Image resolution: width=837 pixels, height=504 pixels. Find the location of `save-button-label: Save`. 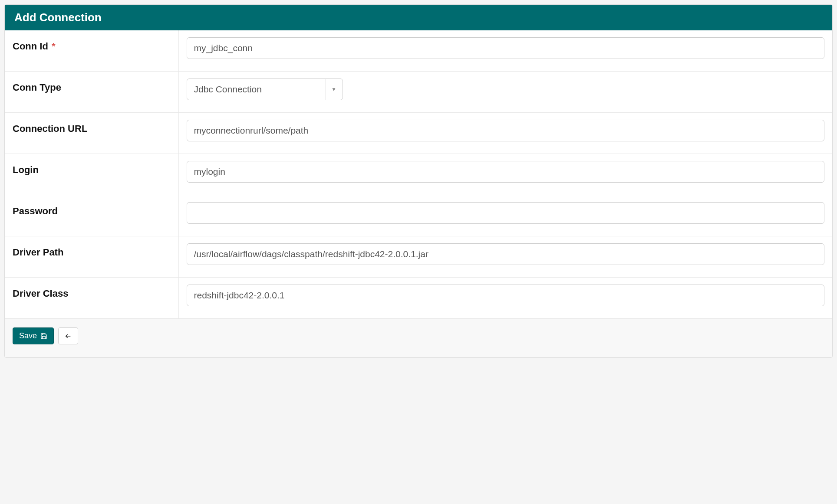

save-button-label: Save is located at coordinates (28, 336).